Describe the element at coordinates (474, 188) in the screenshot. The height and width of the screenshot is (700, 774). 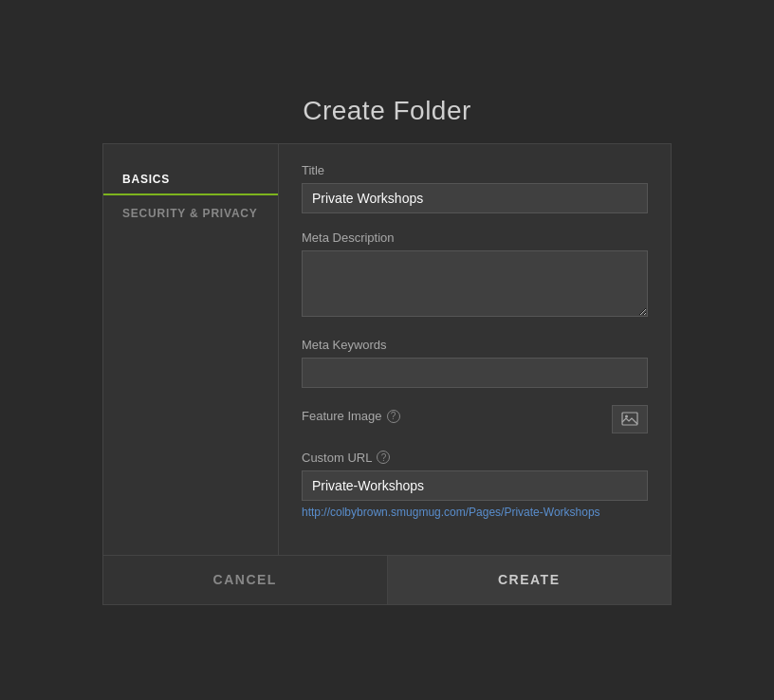
I see `title-group: Title` at that location.